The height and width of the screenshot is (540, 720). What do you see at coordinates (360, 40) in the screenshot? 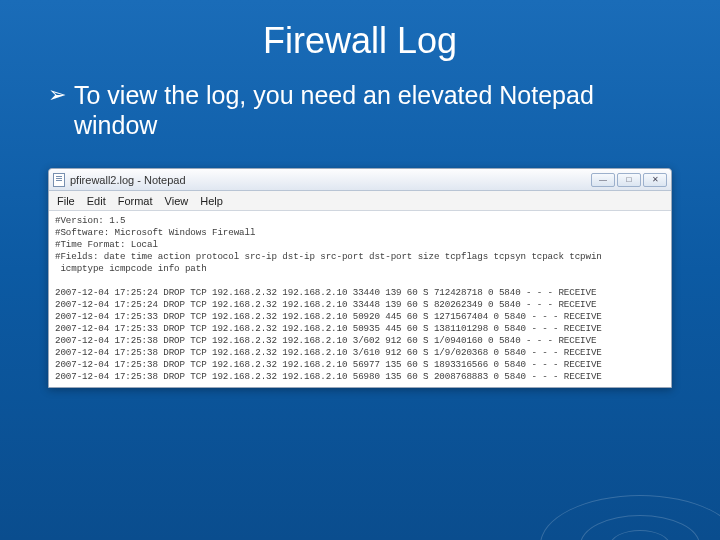
I see `slide-title: Firewall Log` at bounding box center [360, 40].